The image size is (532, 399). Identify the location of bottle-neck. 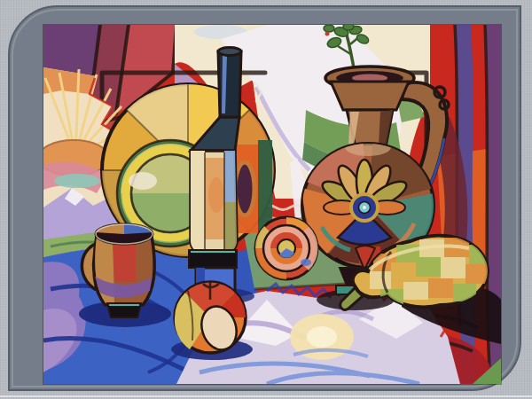
(230, 84).